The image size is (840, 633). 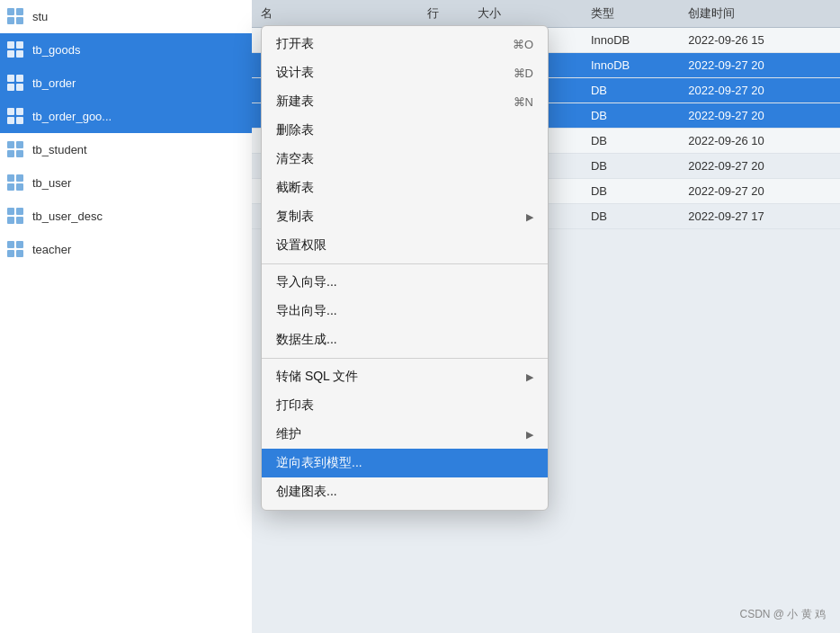 I want to click on menu-item: 逆向表到模型..., so click(x=405, y=463).